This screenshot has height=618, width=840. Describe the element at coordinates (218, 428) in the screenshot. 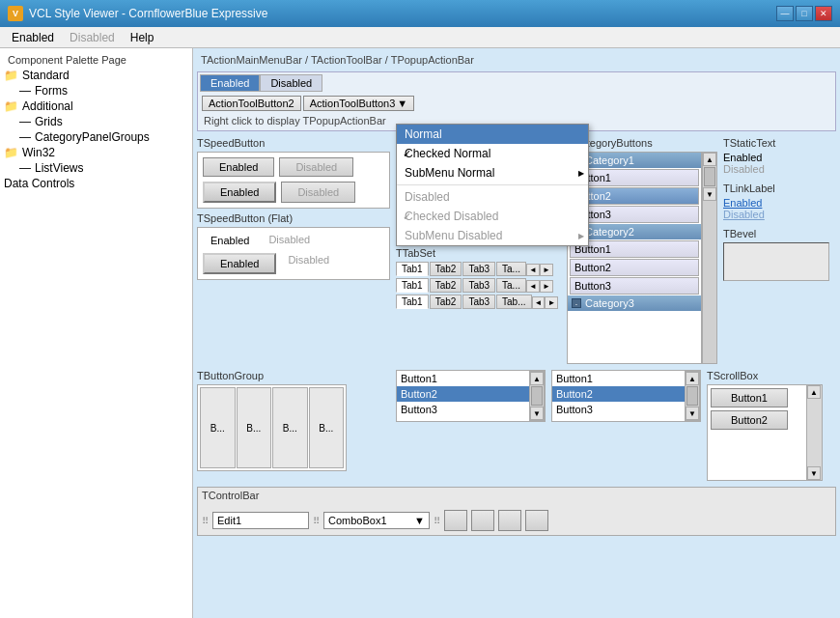

I see `bg-small-btn1: B...` at that location.